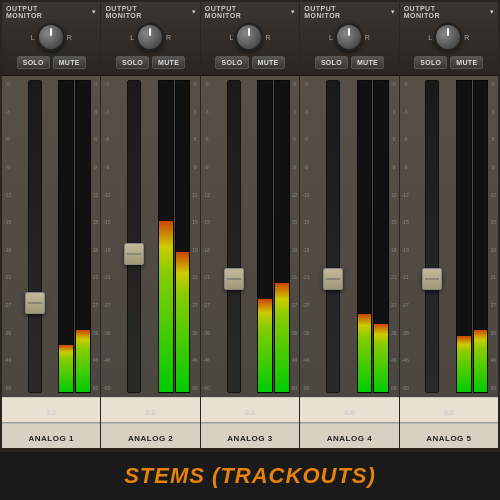  I want to click on fader-handle-analog5, so click(432, 279).